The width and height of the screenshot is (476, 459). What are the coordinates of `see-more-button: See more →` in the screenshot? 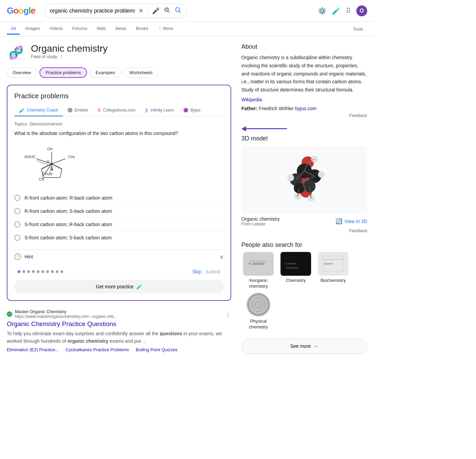 It's located at (304, 346).